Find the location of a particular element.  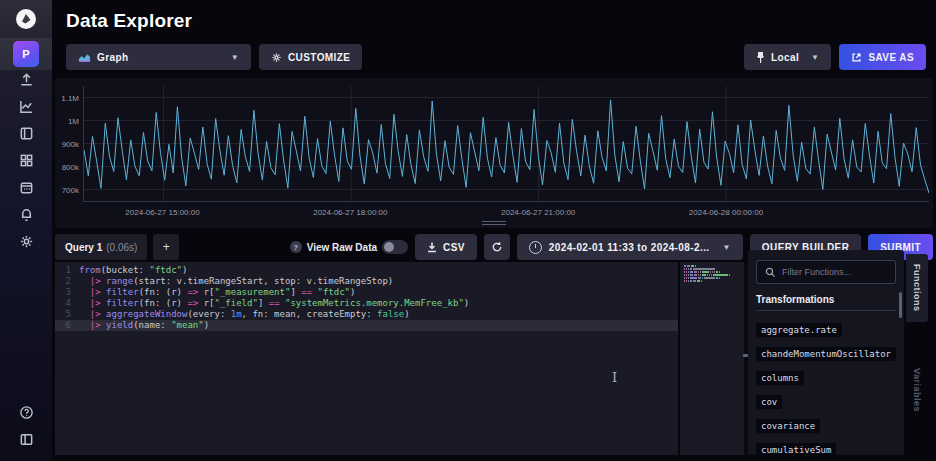

line-number: 2 is located at coordinates (67, 282).